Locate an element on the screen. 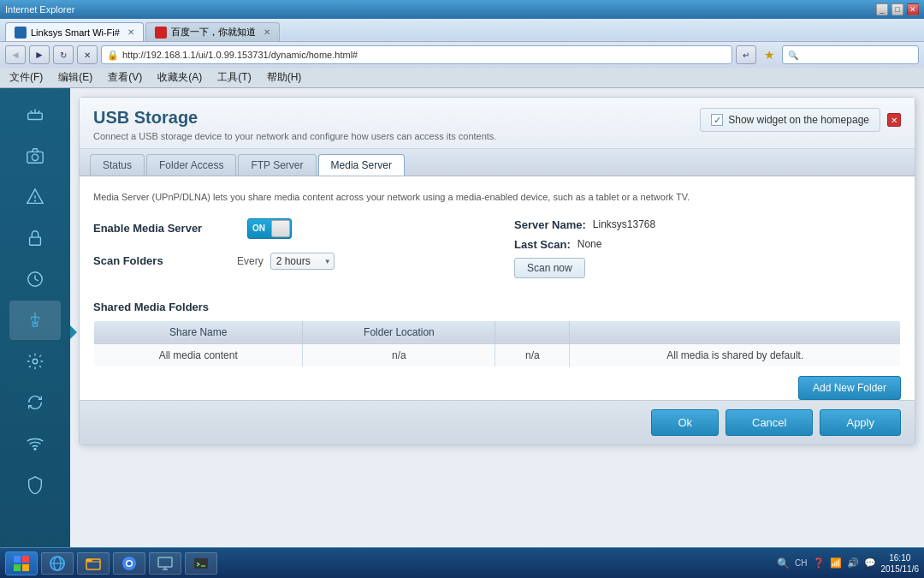 This screenshot has width=924, height=578. terminal-icon is located at coordinates (201, 563).